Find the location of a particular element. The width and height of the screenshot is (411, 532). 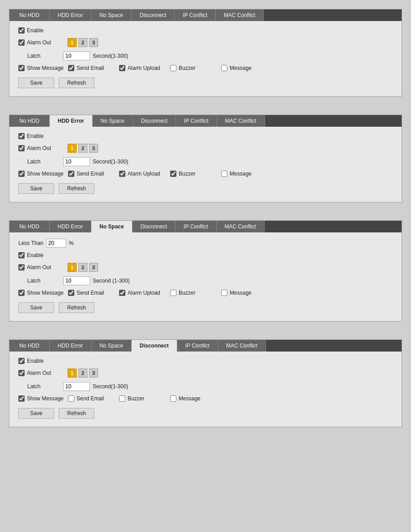

alarm-upload-label: Alarm Upload is located at coordinates (141, 293).